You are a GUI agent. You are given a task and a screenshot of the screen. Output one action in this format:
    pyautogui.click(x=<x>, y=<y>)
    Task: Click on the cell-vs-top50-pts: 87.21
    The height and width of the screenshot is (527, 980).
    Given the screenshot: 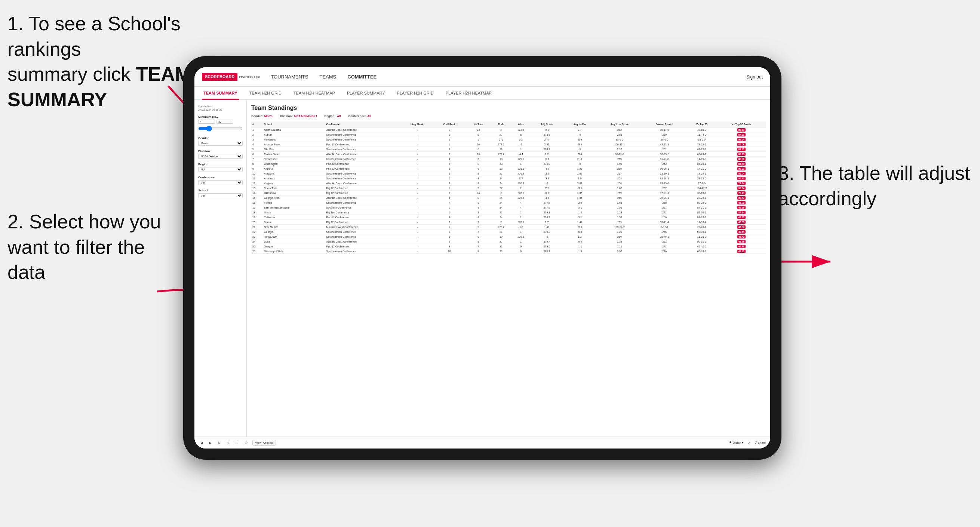 What is the action you would take?
    pyautogui.click(x=741, y=135)
    